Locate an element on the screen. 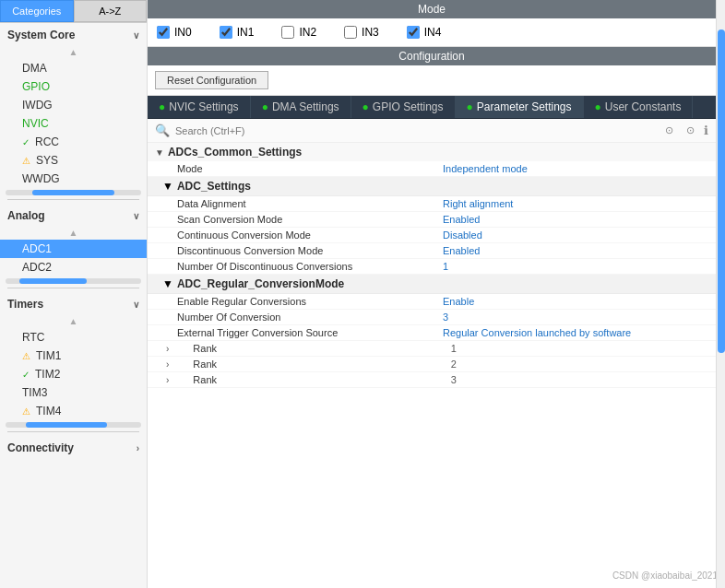 This screenshot has width=725, height=588. param-mode-value: Independent mode is located at coordinates (576, 169).